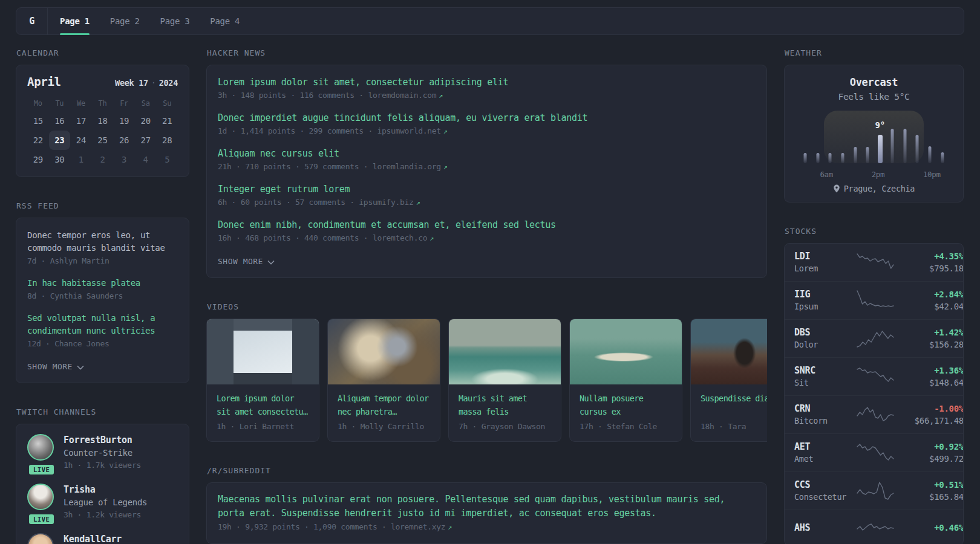 Image resolution: width=980 pixels, height=544 pixels. Describe the element at coordinates (874, 140) in the screenshot. I see `weather-hourly-chart: 9°` at that location.